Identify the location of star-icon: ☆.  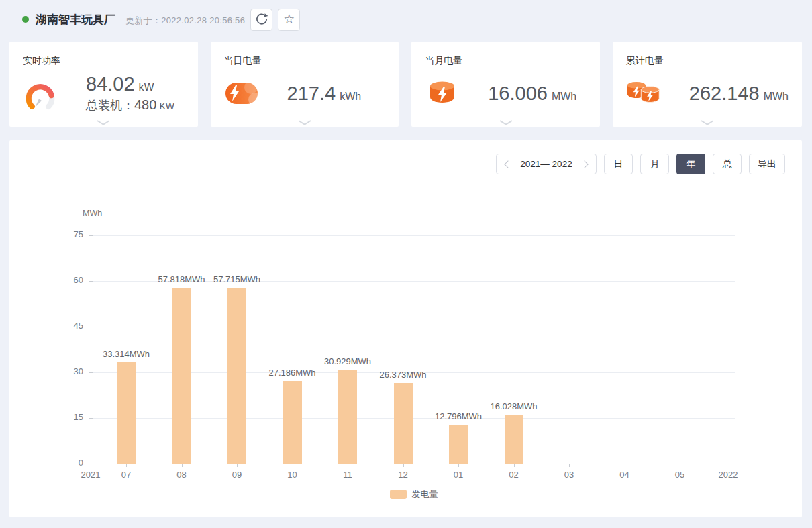
(289, 19).